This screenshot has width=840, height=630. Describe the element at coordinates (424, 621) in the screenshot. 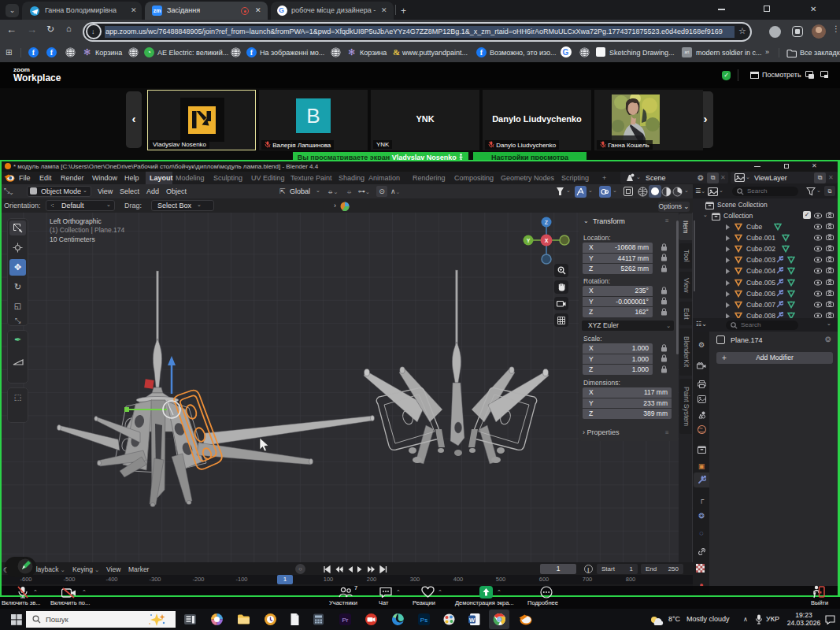

I see `svg-text: Ps` at that location.